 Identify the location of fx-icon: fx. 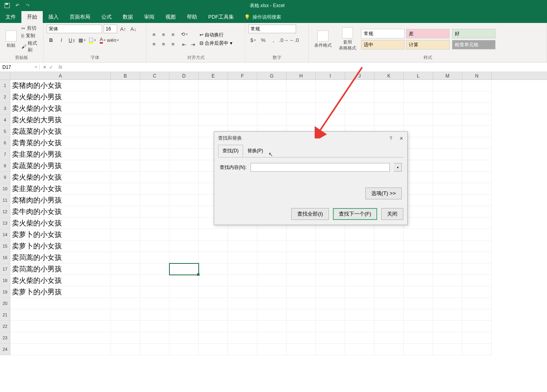
(60, 67).